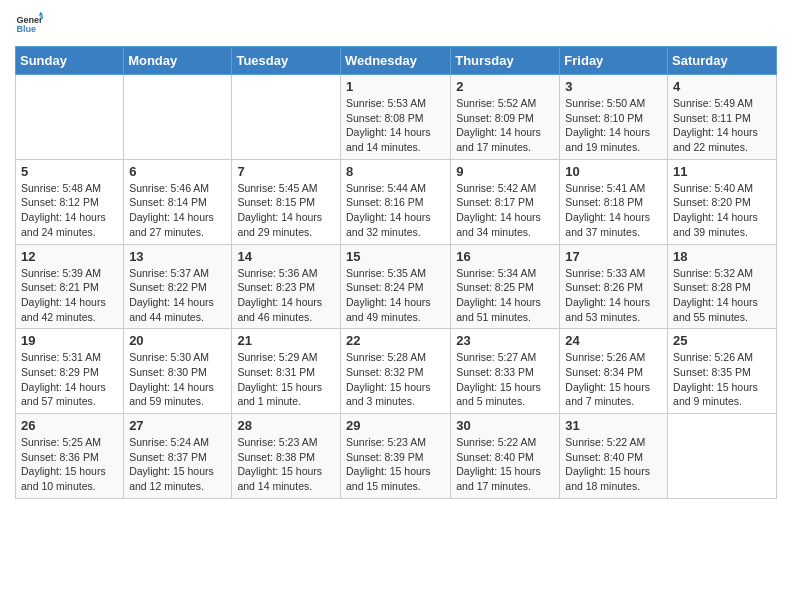 The height and width of the screenshot is (612, 792). I want to click on day-info: Sunrise: 5:27 AM Sunset: 8:33 PM Dayligh…, so click(505, 380).